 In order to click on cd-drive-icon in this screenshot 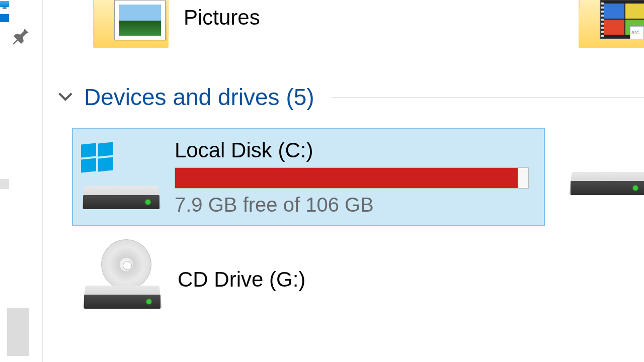, I will do `click(122, 280)`.